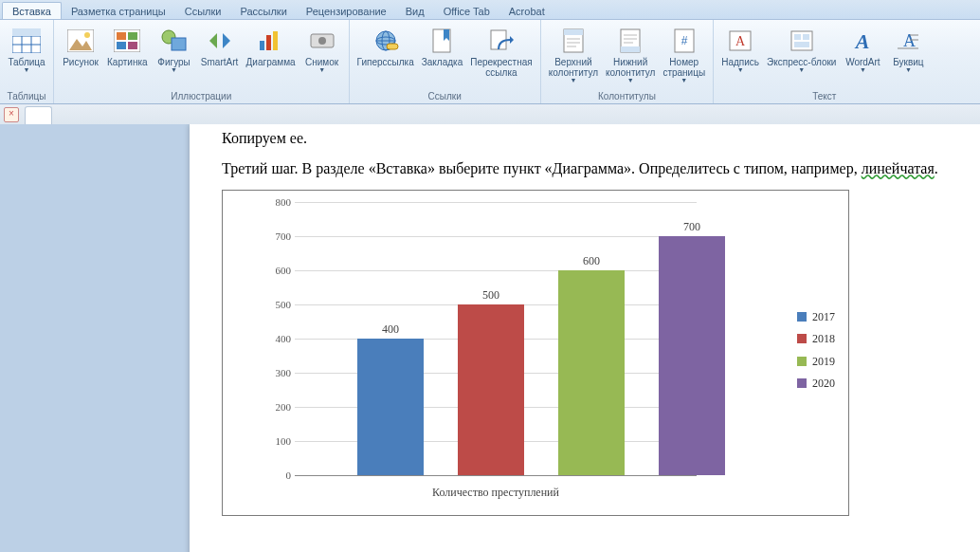 This screenshot has width=980, height=552. What do you see at coordinates (202, 62) in the screenshot?
I see `group-illustrations: Рисунок Картинка Фигуры ▼ SmartArt Диагр…` at bounding box center [202, 62].